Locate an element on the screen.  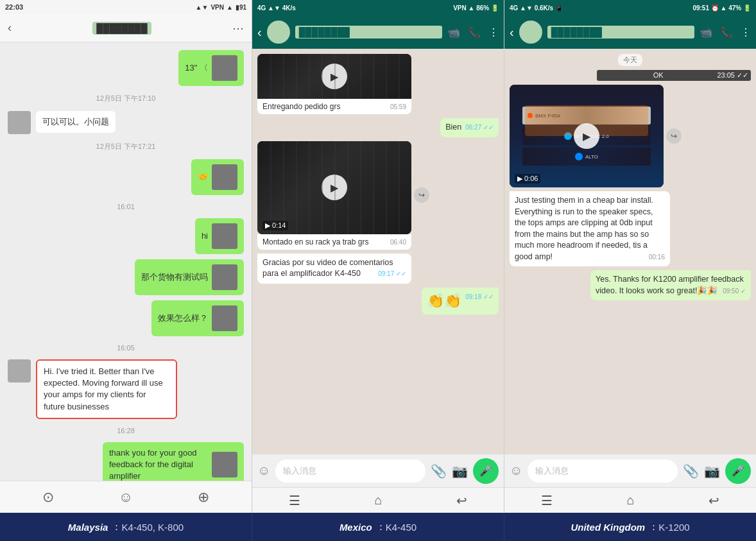
timestamp: 12月5日 下午17:21 is located at coordinates (126, 146).